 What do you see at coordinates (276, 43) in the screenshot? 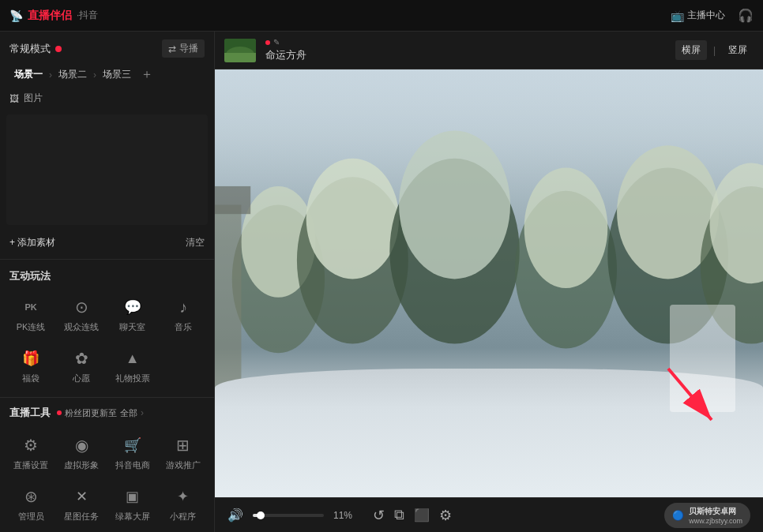
I see `edit-icon: ✎` at bounding box center [276, 43].